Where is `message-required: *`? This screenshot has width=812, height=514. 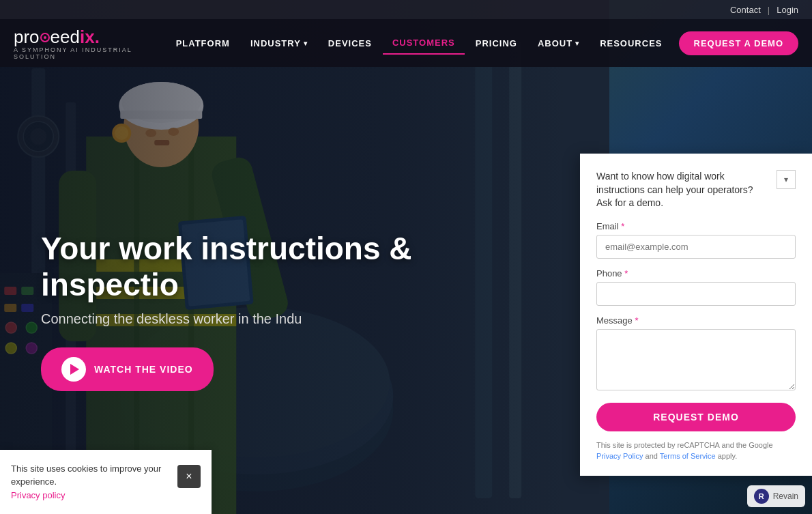
message-required: * is located at coordinates (636, 321).